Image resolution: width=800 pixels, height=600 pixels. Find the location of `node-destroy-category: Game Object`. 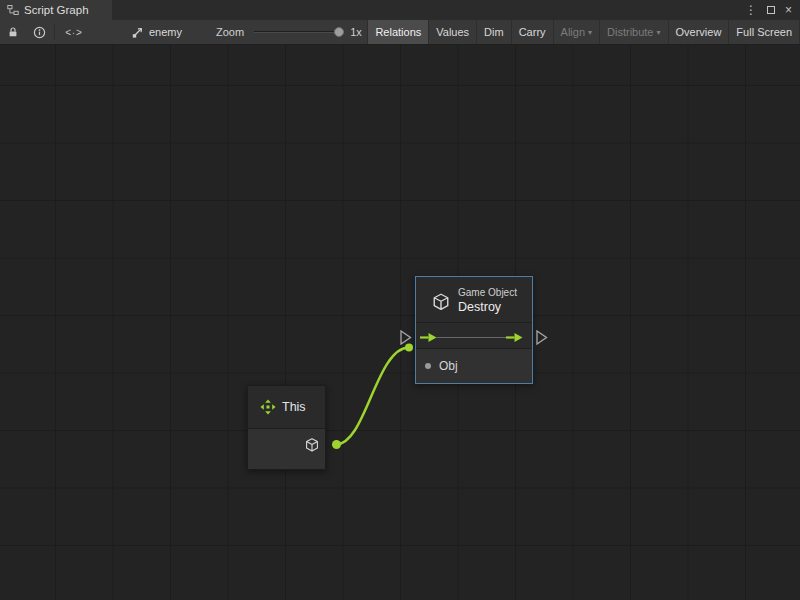

node-destroy-category: Game Object is located at coordinates (488, 294).